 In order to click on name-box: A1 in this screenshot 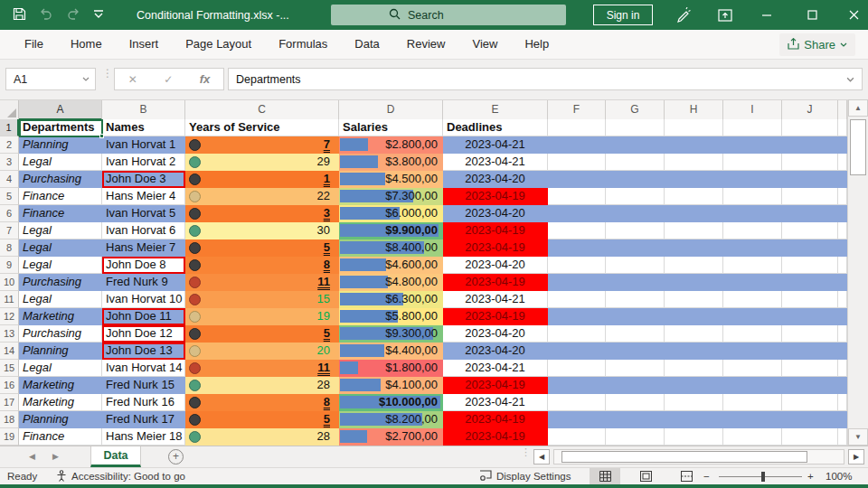, I will do `click(51, 80)`.